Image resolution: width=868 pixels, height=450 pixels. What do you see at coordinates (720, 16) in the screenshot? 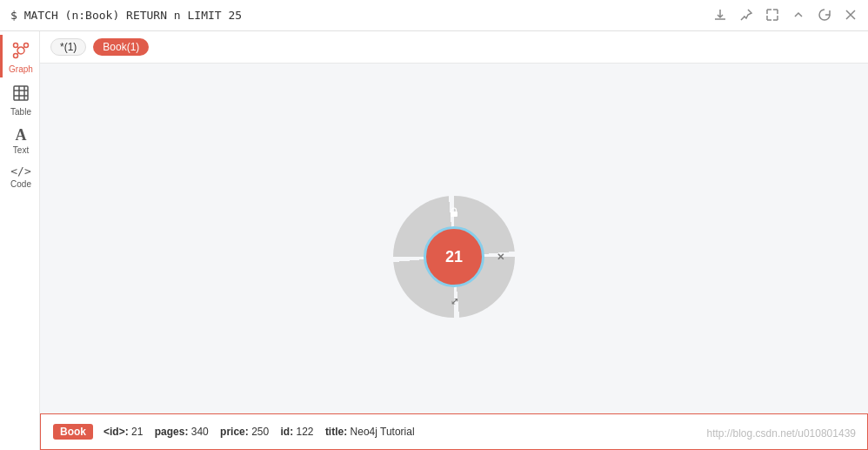
I see `download-icon` at bounding box center [720, 16].